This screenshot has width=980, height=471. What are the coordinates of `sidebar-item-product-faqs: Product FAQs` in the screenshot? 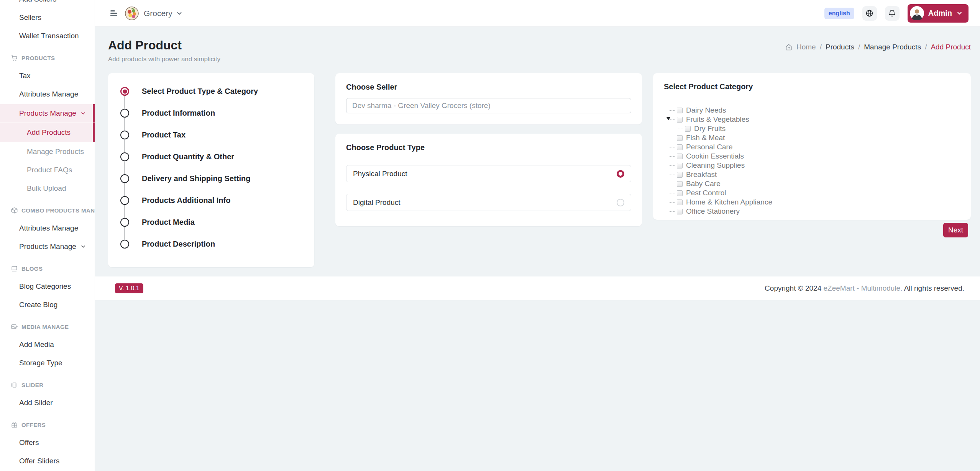 It's located at (48, 170).